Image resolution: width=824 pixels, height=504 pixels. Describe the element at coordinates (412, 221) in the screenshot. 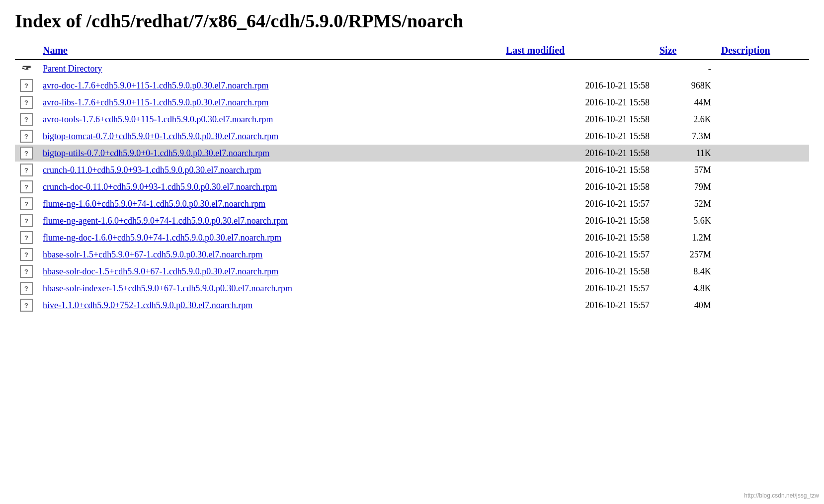

I see `table-row: ?flume-ng-agent-1.6.0+cdh5.9.0+74-1.cdh5…` at that location.